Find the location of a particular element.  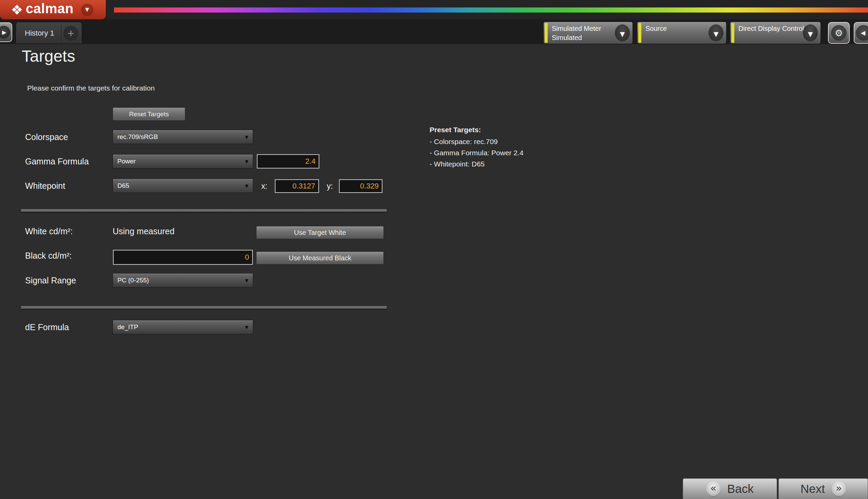

next-button-label: Next is located at coordinates (813, 489).